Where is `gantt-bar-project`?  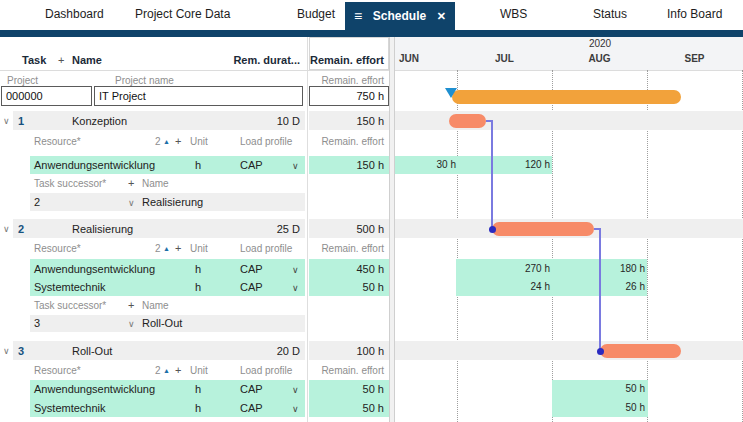 gantt-bar-project is located at coordinates (566, 97).